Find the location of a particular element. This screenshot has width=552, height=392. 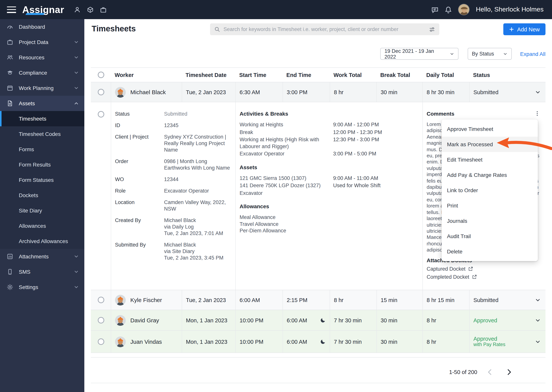

sidebar-item-dockets: Dockets is located at coordinates (42, 195).